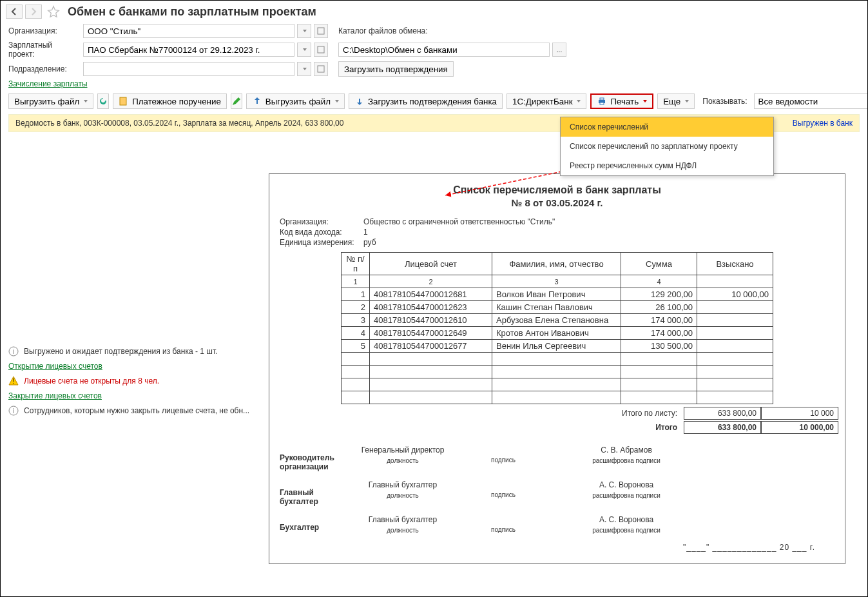  What do you see at coordinates (304, 69) in the screenshot?
I see `dept-dropdown-button` at bounding box center [304, 69].